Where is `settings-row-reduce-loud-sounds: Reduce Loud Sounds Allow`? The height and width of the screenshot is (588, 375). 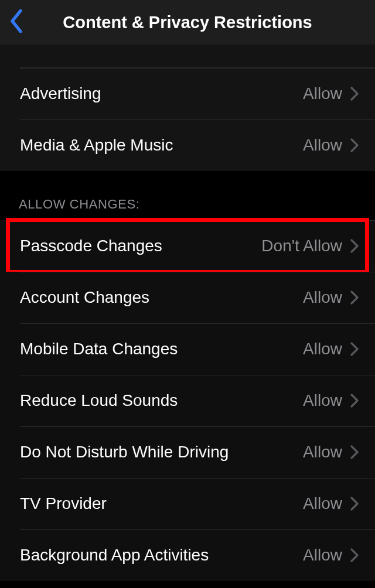 settings-row-reduce-loud-sounds: Reduce Loud Sounds Allow is located at coordinates (188, 401).